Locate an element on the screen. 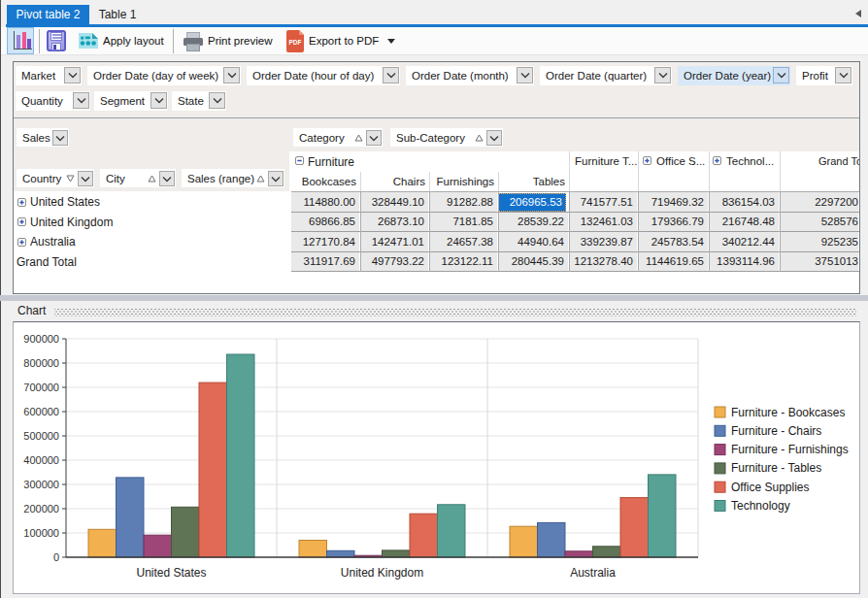  svg-text: Technology is located at coordinates (761, 506).